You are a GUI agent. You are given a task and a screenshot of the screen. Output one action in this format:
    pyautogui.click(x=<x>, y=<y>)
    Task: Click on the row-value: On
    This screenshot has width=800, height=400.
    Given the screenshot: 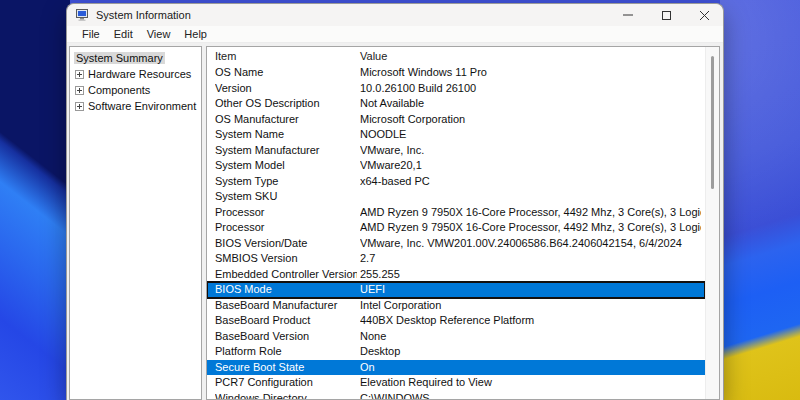 What is the action you would take?
    pyautogui.click(x=530, y=367)
    